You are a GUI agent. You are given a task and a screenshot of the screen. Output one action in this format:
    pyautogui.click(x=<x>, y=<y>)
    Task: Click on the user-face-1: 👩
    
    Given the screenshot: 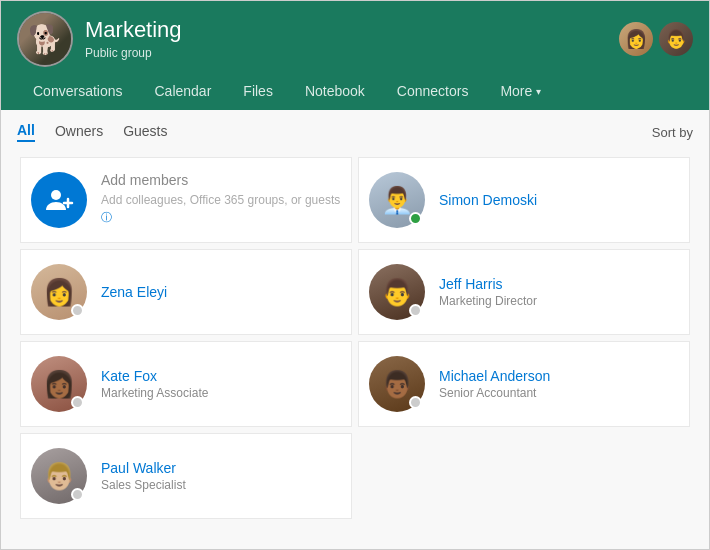 What is the action you would take?
    pyautogui.click(x=636, y=39)
    